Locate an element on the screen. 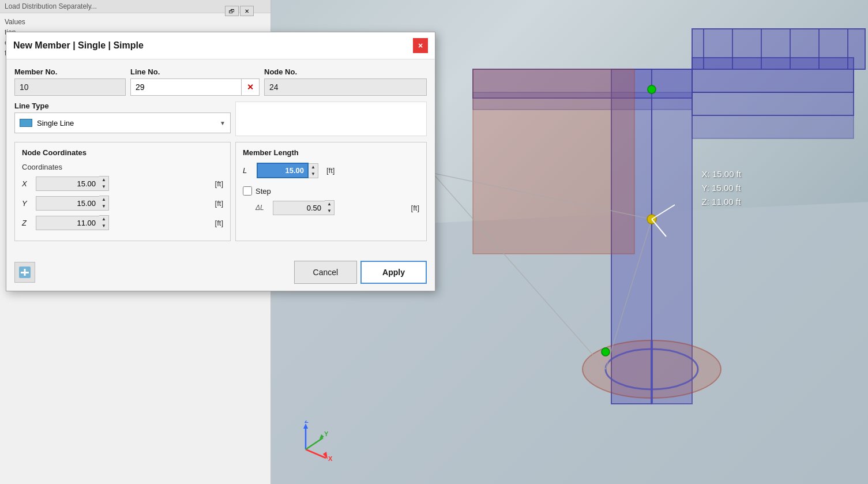 Image resolution: width=868 pixels, height=484 pixels. length-l-label: L is located at coordinates (247, 171).